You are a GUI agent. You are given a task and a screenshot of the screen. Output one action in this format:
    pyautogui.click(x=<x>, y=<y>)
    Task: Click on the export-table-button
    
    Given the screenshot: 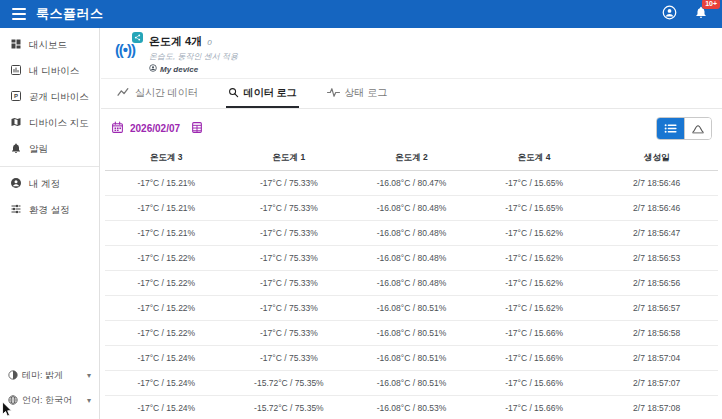 What is the action you would take?
    pyautogui.click(x=197, y=129)
    